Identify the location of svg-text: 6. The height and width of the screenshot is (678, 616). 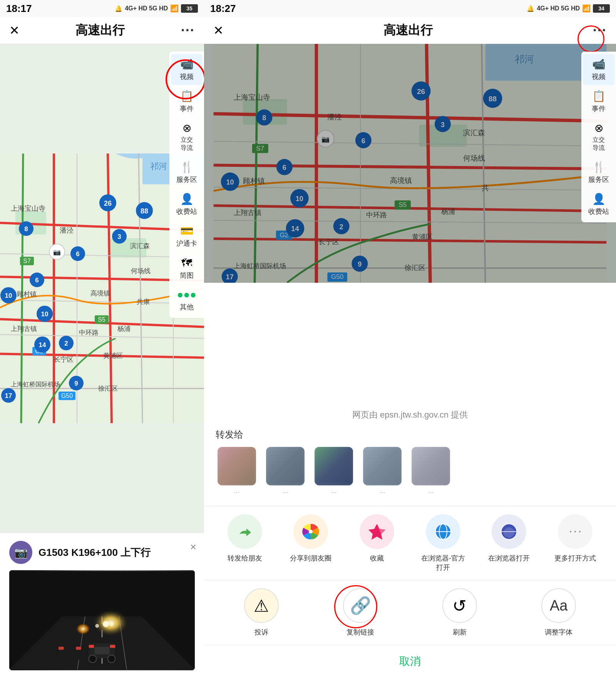
(78, 254).